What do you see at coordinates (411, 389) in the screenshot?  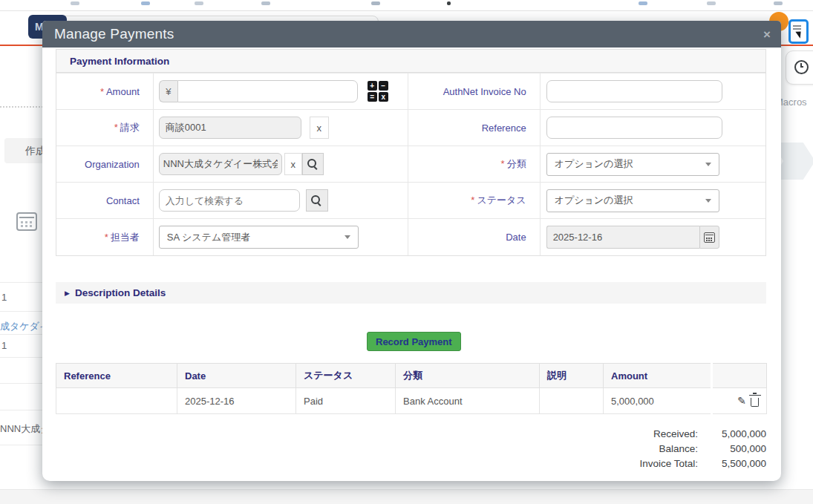 I see `payments-table: Reference Date ステータス 分類 説明 Amount 2025-1…` at bounding box center [411, 389].